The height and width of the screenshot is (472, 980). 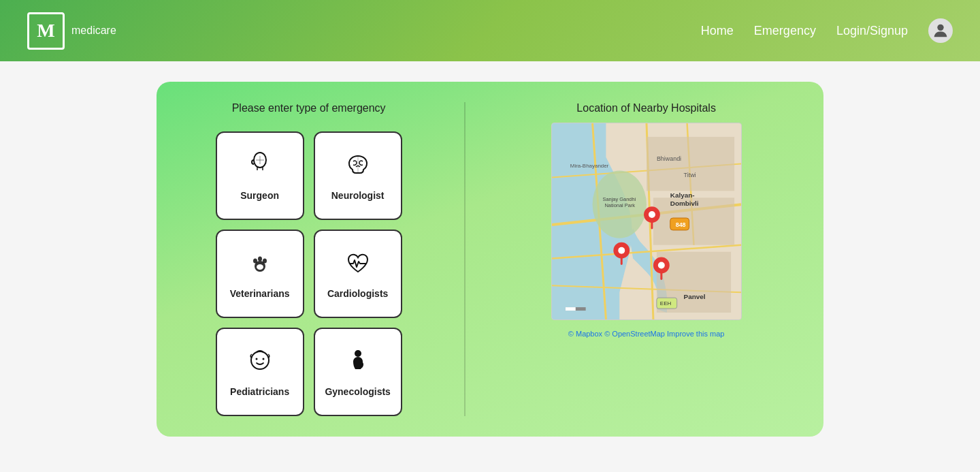 I want to click on svg-text: Mira-Bhayander, so click(x=589, y=166).